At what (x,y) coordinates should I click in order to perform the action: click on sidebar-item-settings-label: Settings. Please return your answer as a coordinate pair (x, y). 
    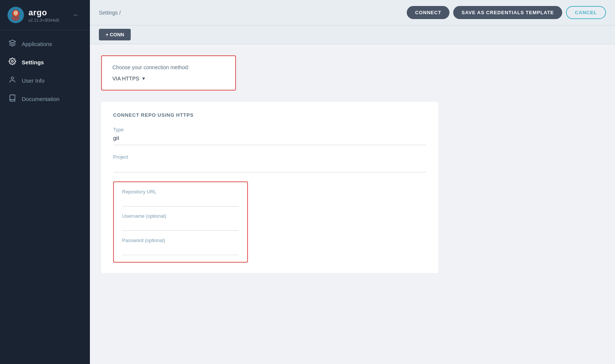
    Looking at the image, I should click on (33, 62).